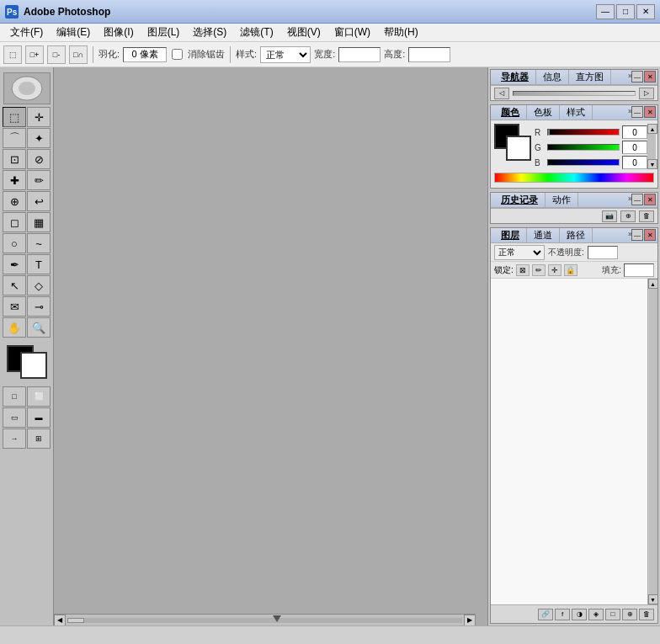  What do you see at coordinates (613, 615) in the screenshot?
I see `new-group: □` at bounding box center [613, 615].